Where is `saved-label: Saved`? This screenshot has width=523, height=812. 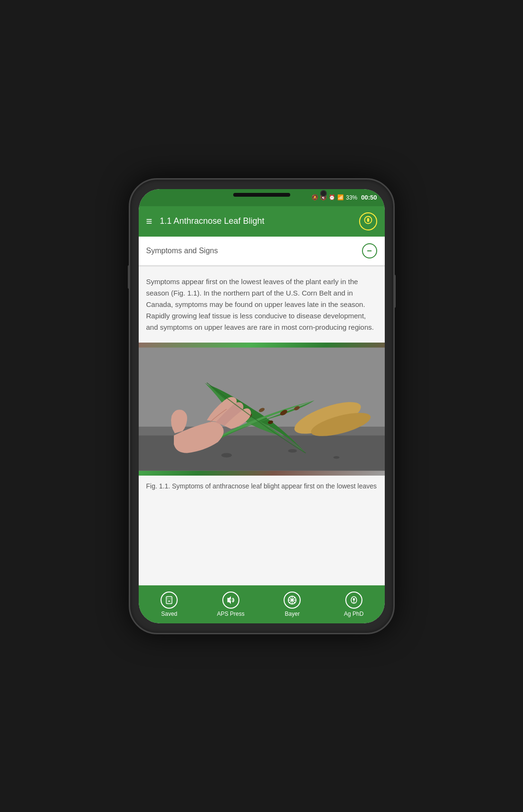 saved-label: Saved is located at coordinates (169, 614).